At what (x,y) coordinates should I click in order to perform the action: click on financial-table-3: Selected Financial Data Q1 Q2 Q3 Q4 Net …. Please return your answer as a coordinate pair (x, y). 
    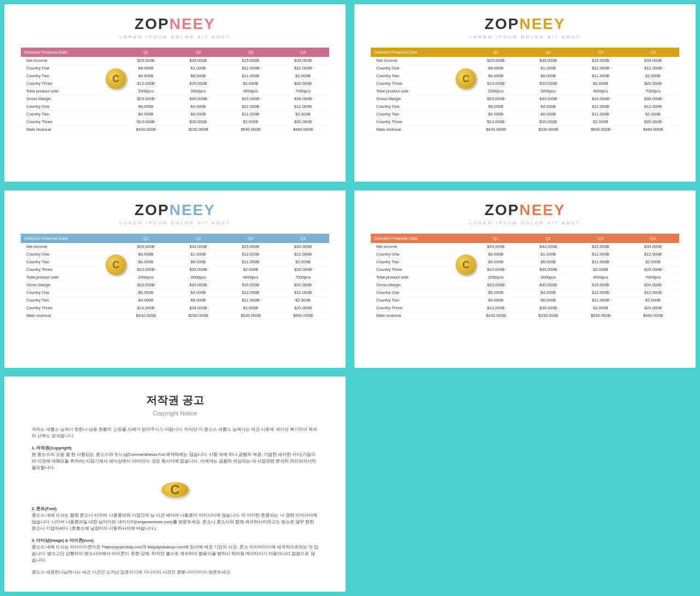
    Looking at the image, I should click on (175, 277).